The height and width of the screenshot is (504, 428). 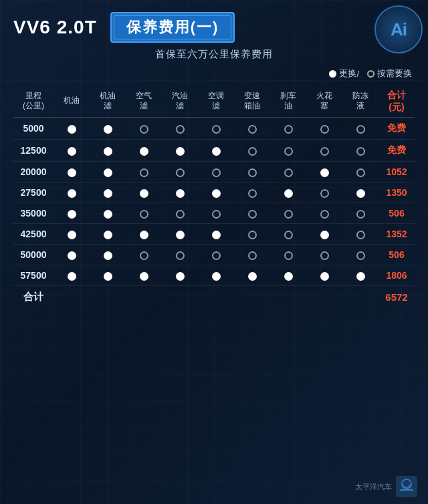 I want to click on subtitle: 首保至六万公里保养费用, so click(x=214, y=55).